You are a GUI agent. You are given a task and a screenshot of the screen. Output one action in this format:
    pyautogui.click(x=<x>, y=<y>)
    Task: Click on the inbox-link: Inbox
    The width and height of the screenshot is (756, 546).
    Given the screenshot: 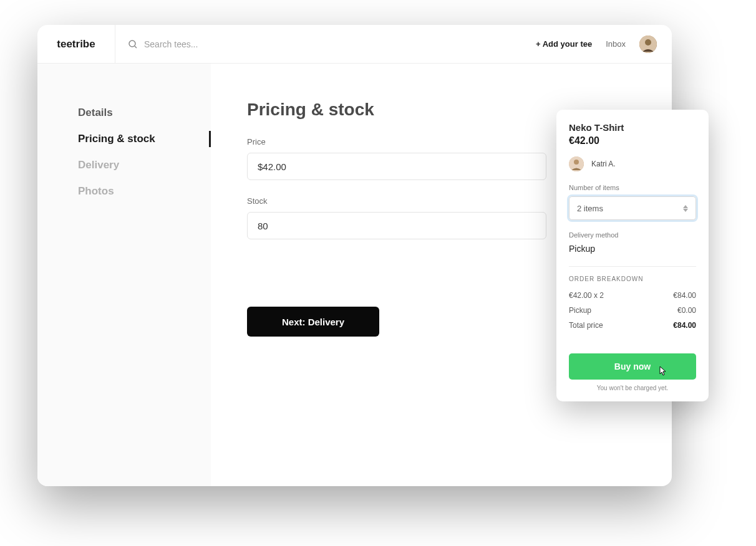 What is the action you would take?
    pyautogui.click(x=616, y=44)
    